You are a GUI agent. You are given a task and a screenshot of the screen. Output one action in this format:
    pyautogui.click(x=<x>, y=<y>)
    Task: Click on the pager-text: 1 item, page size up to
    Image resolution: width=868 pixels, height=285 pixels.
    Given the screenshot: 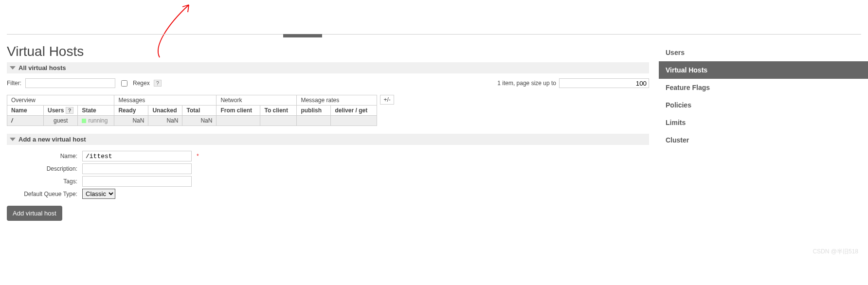 What is the action you would take?
    pyautogui.click(x=526, y=83)
    